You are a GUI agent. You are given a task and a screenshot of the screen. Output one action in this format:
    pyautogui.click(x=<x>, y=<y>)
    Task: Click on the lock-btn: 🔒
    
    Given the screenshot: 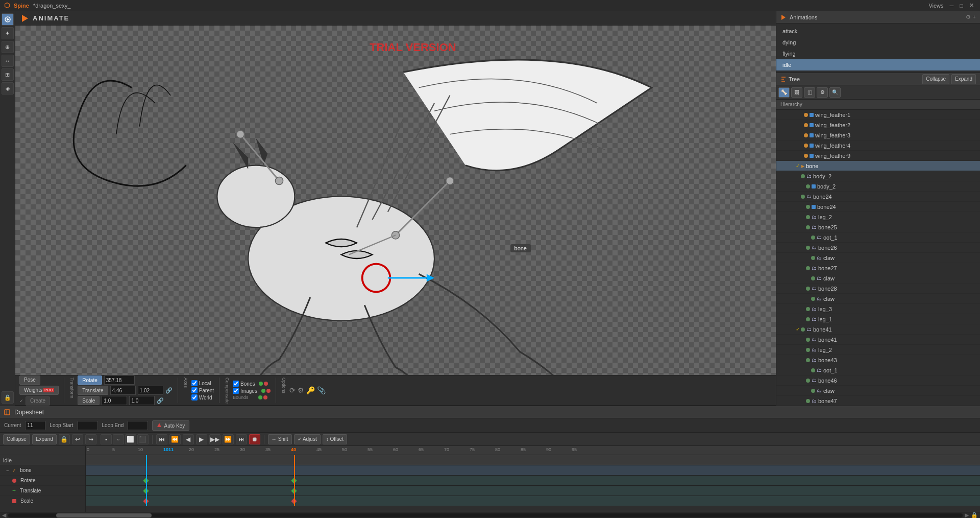 What is the action you would take?
    pyautogui.click(x=64, y=439)
    